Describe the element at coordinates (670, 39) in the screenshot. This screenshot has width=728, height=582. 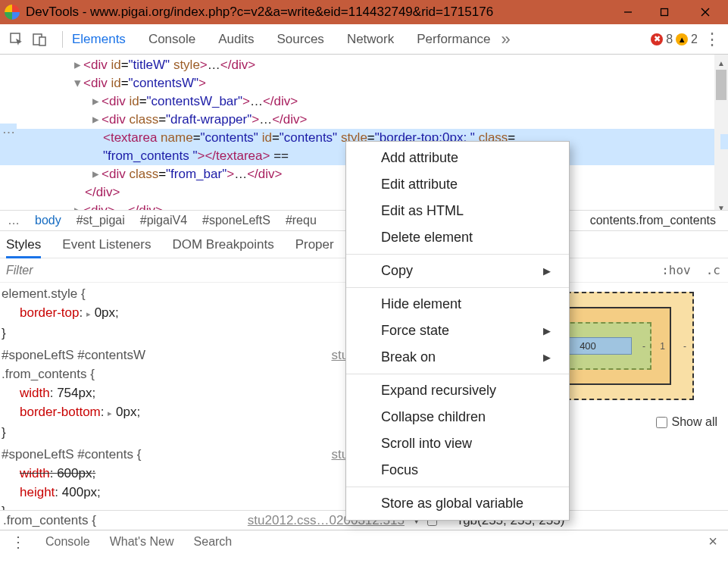
I see `error-count: 8` at that location.